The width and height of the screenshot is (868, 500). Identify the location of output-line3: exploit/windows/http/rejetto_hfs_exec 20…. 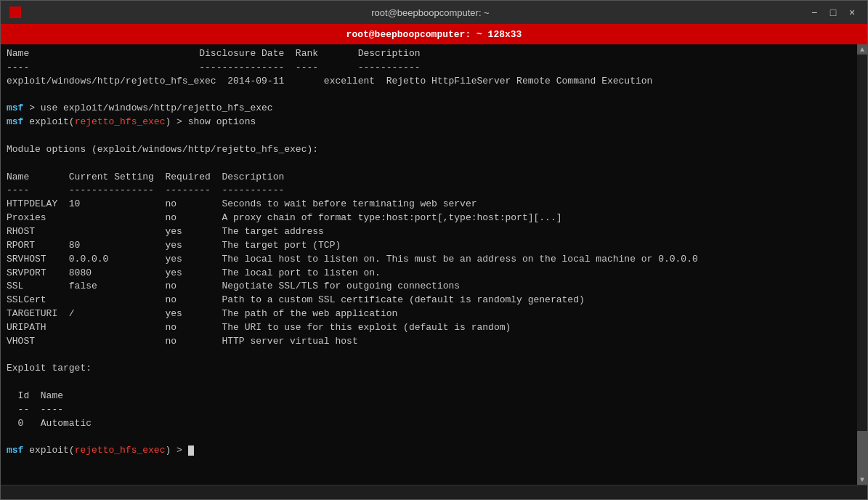
(429, 81).